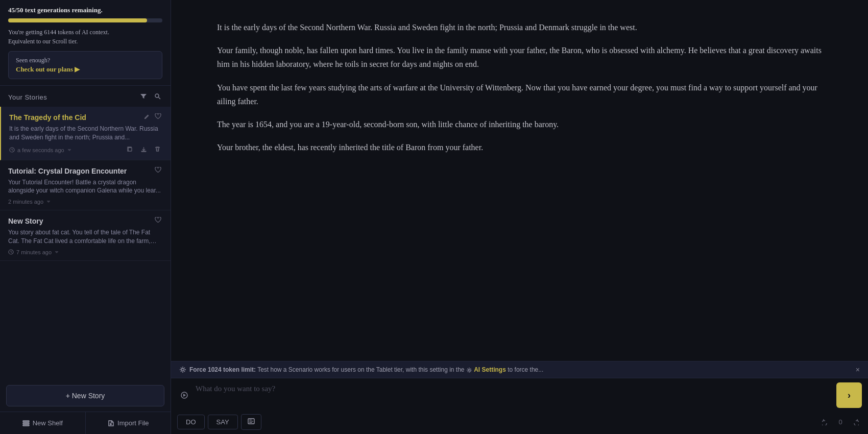  What do you see at coordinates (191, 422) in the screenshot?
I see `do-tab: DO` at bounding box center [191, 422].